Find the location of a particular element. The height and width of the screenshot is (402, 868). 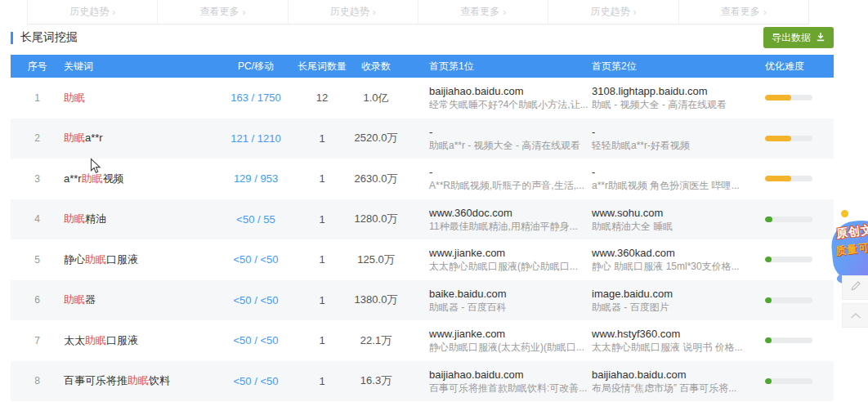

link-label: 查看更多 is located at coordinates (480, 11).